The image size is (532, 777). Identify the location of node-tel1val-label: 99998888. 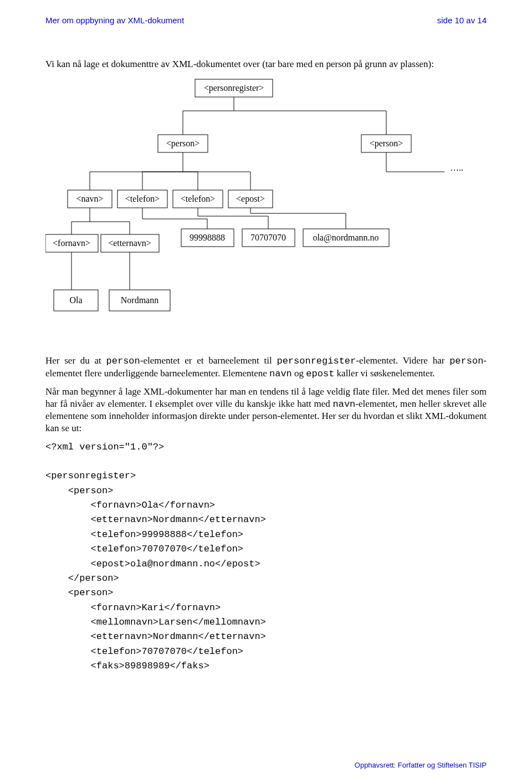
(207, 237).